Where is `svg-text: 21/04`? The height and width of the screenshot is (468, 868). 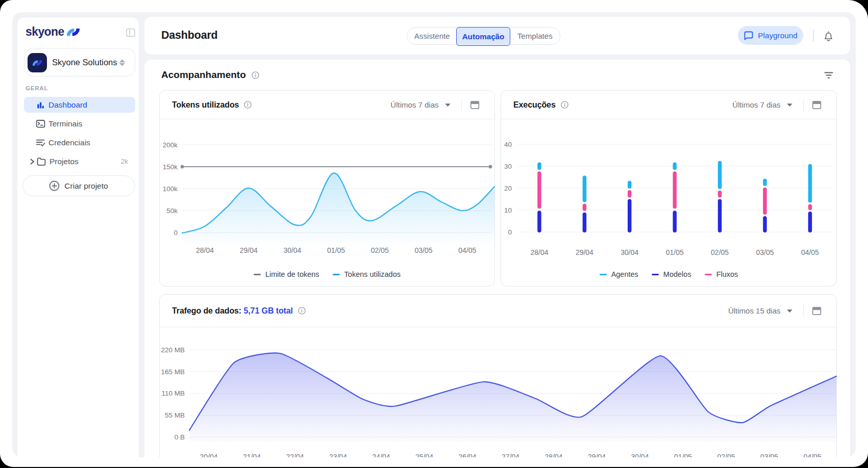 svg-text: 21/04 is located at coordinates (252, 455).